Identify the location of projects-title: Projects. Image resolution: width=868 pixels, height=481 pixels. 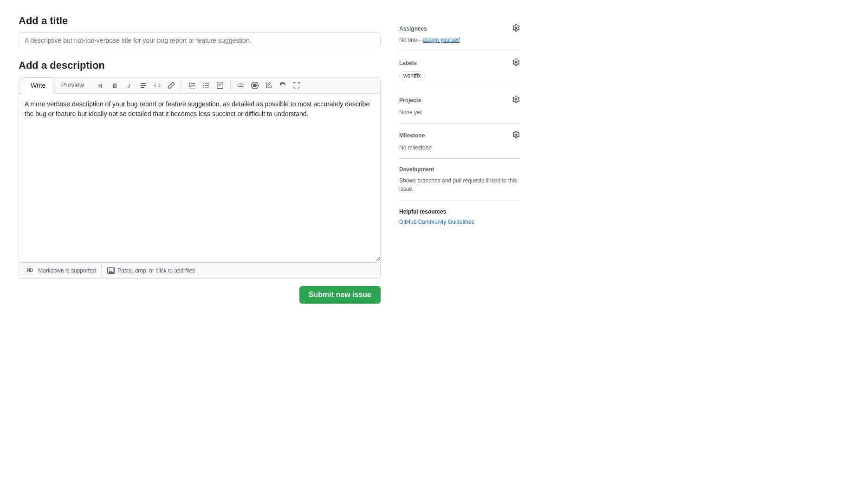
(410, 100).